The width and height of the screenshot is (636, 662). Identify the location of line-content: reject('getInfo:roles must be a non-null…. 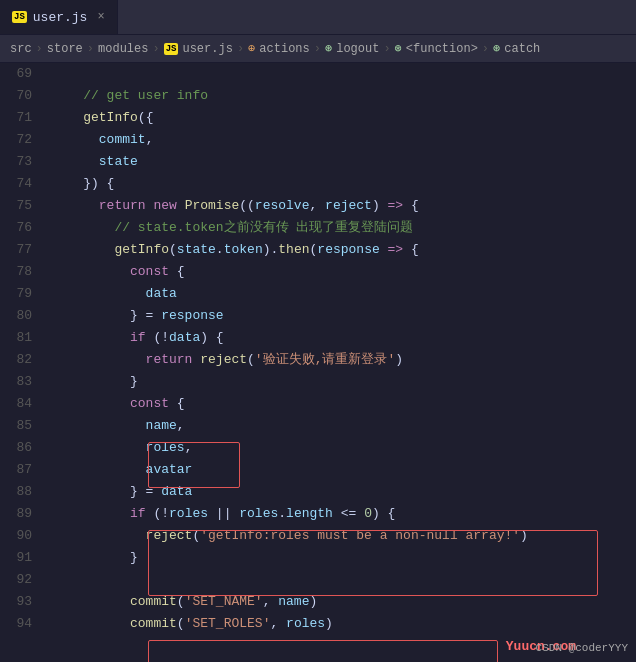
(342, 536).